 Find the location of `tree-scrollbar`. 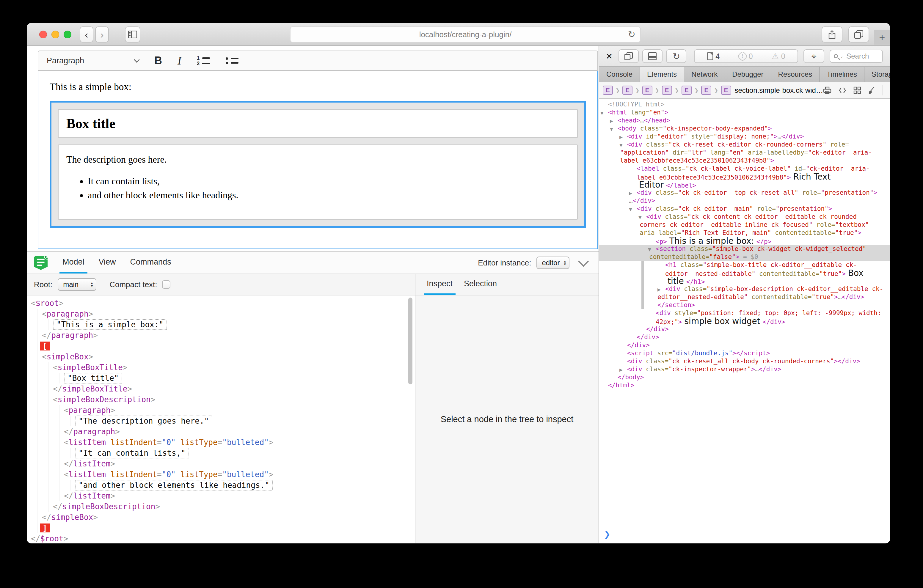

tree-scrollbar is located at coordinates (410, 341).